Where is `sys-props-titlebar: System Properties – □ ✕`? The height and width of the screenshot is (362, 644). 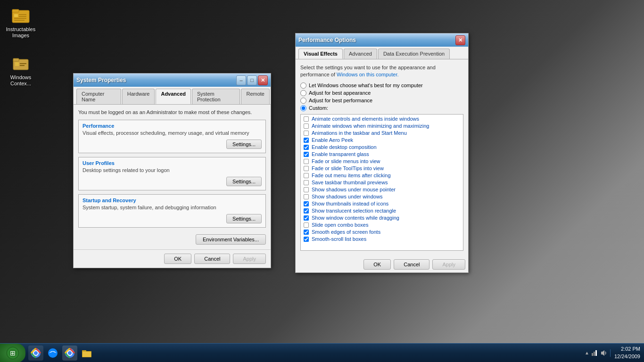
sys-props-titlebar: System Properties – □ ✕ is located at coordinates (172, 80).